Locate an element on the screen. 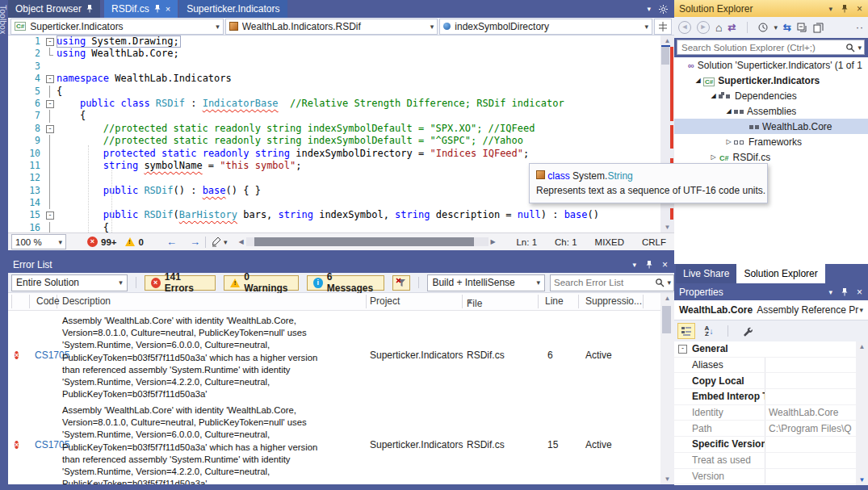  warning-count: 0 is located at coordinates (141, 242).